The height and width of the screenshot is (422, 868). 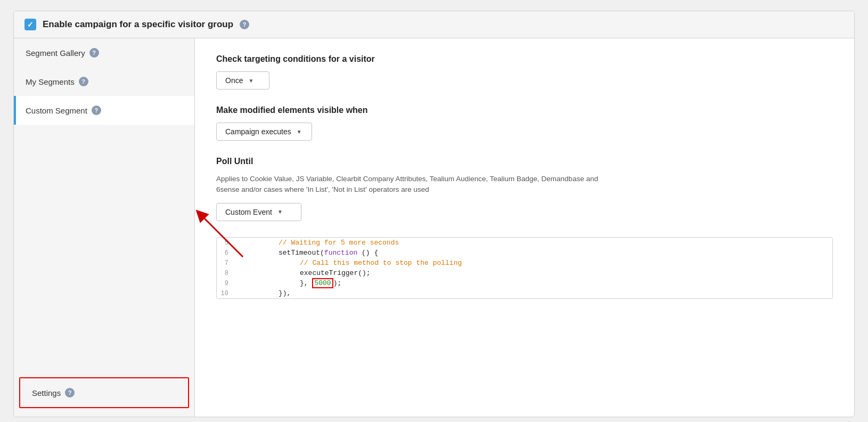 I want to click on sidebar-spacer, so click(x=104, y=251).